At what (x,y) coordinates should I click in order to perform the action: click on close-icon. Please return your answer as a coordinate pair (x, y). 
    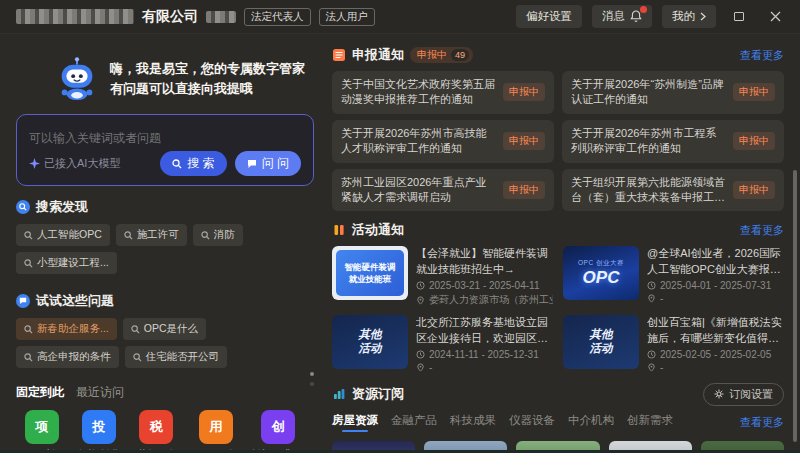
    Looking at the image, I should click on (776, 16).